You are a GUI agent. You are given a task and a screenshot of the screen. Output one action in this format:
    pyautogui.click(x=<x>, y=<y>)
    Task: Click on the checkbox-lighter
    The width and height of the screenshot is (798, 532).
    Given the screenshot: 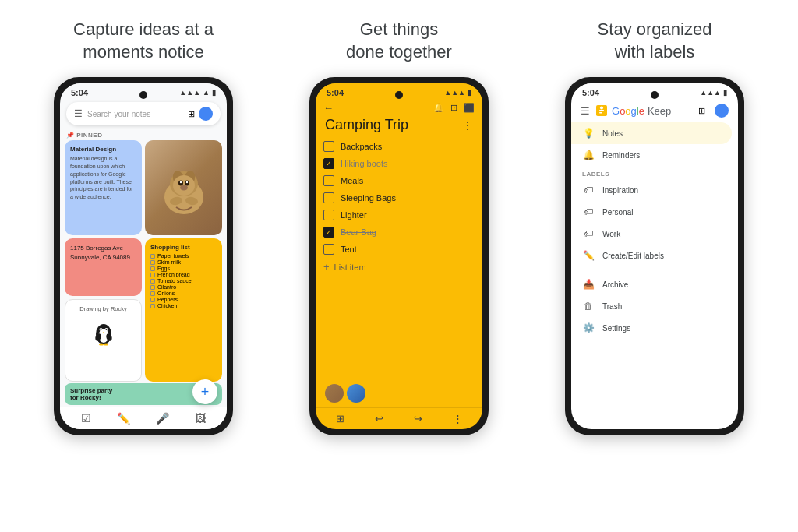 What is the action you would take?
    pyautogui.click(x=329, y=215)
    